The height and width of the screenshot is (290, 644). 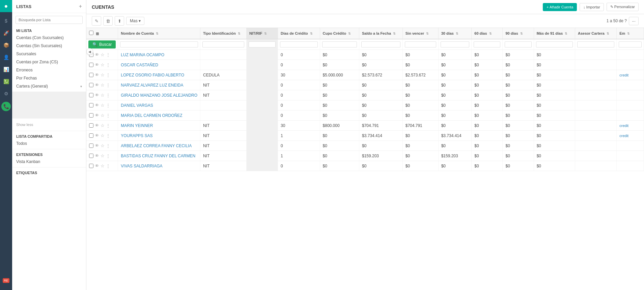 I want to click on filter-30-input, so click(x=455, y=44).